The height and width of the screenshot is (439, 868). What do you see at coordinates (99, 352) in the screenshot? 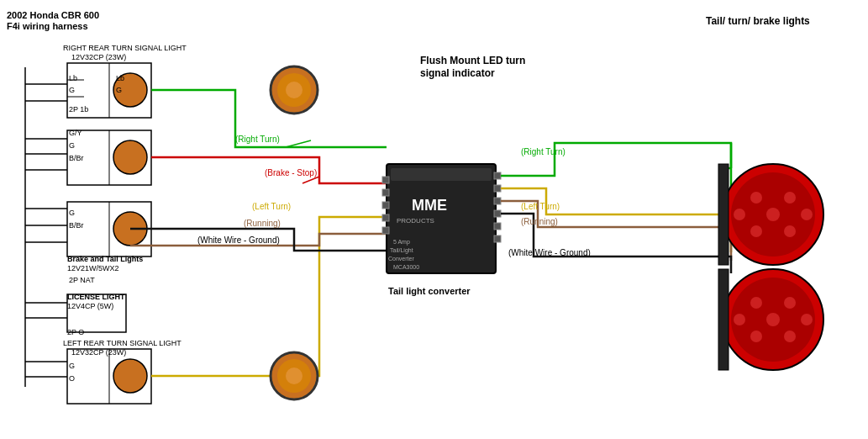
I see `left-rear-turn-spec: 12V32CP (23W)` at bounding box center [99, 352].